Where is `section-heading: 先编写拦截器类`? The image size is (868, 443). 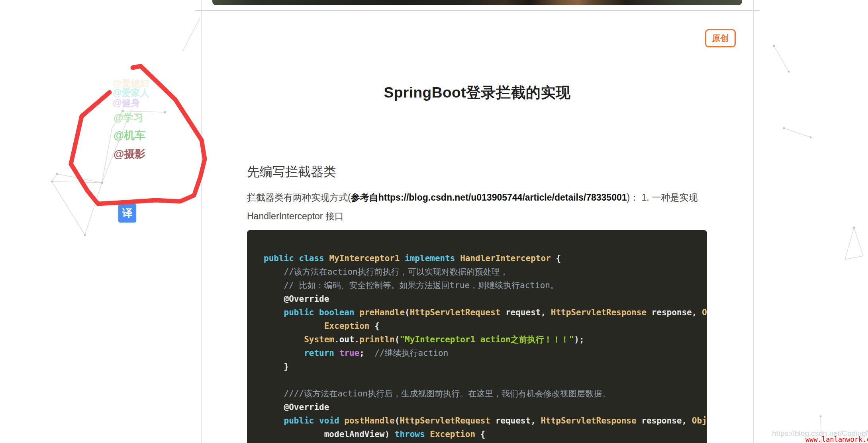
section-heading: 先编写拦截器类 is located at coordinates (292, 172).